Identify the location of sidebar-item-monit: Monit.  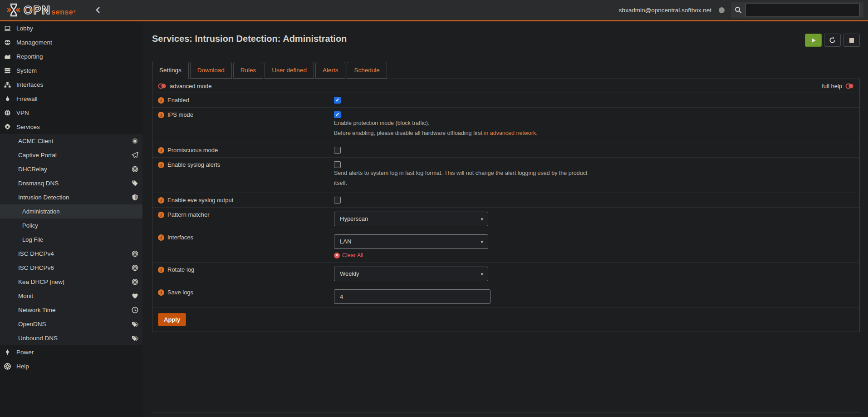
(71, 296).